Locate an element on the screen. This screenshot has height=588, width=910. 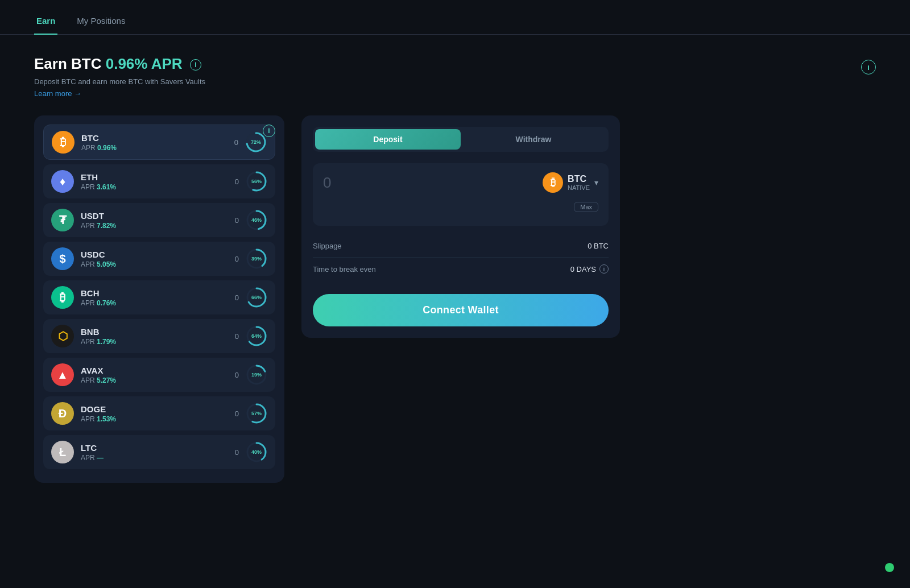
arc-progress: 72% is located at coordinates (256, 142).